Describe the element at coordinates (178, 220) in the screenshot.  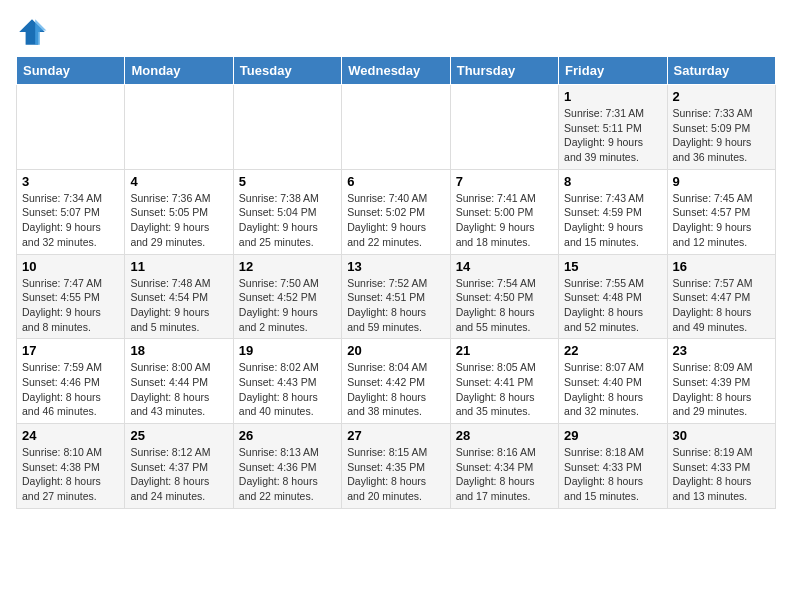
I see `day-info: Sunrise: 7:36 AM Sunset: 5:05 PM Dayligh…` at that location.